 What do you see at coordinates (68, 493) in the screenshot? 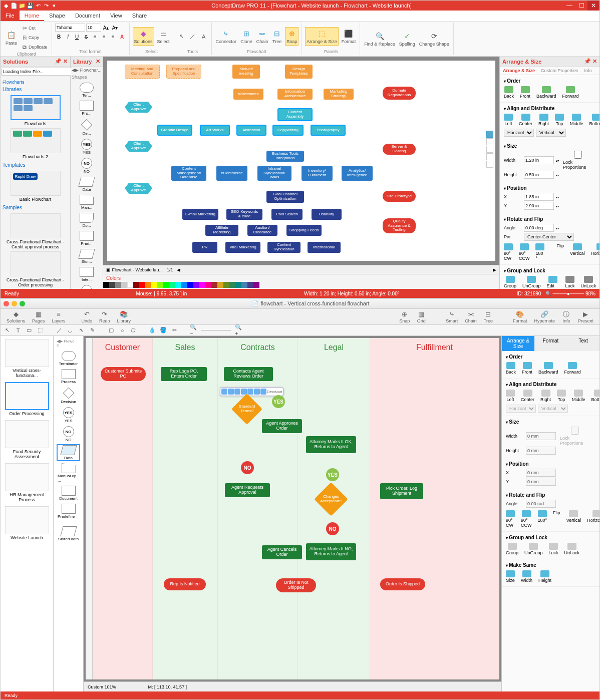
I see `mac-shape-document: Document` at bounding box center [68, 493].